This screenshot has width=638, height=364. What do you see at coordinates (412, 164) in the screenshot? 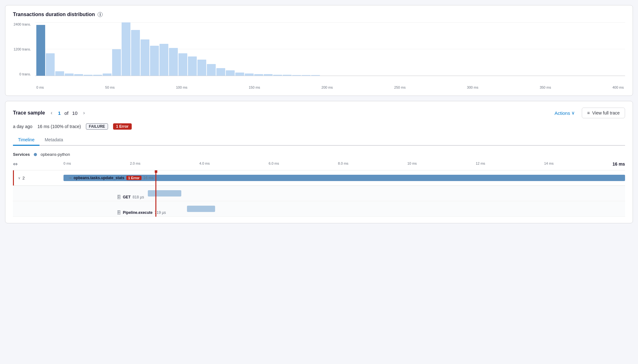
I see `timeline-tick: 10 ms` at bounding box center [412, 164].